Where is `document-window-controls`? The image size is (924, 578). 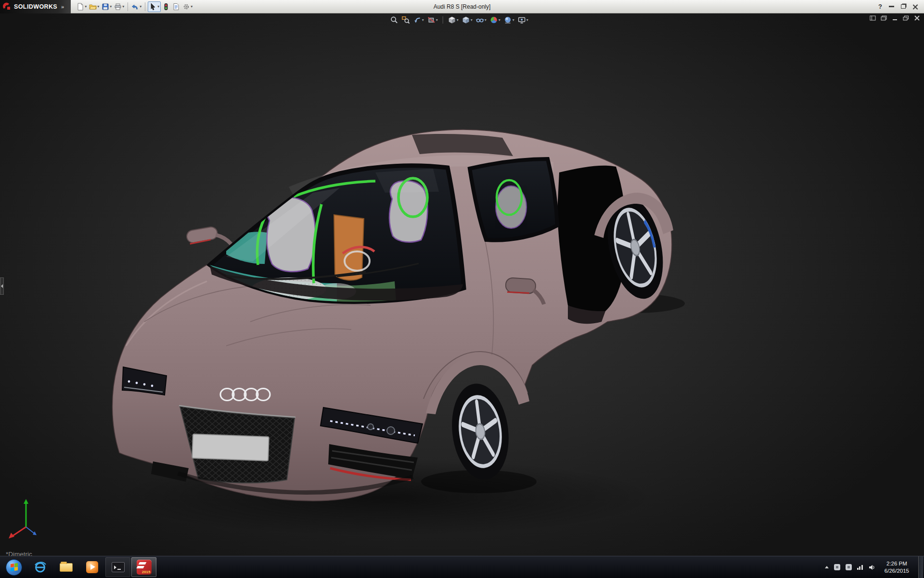
document-window-controls is located at coordinates (895, 18).